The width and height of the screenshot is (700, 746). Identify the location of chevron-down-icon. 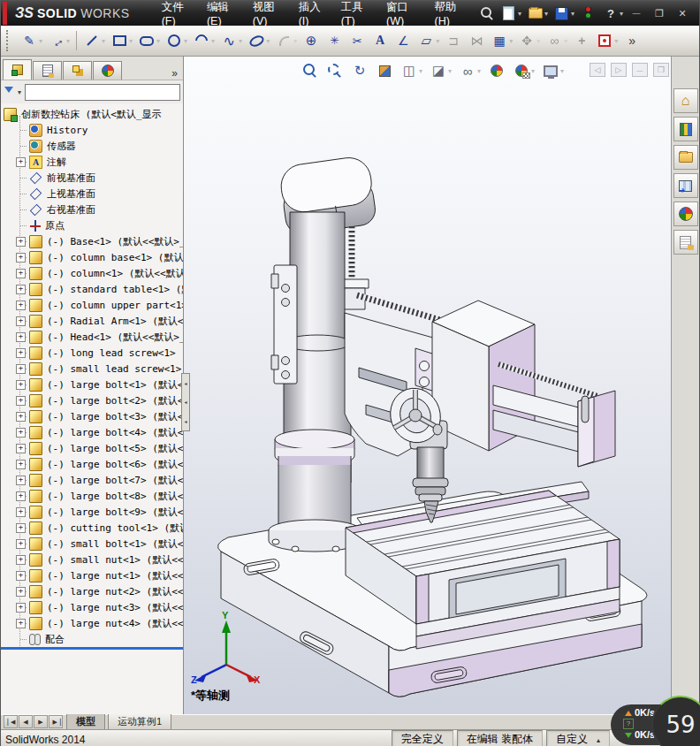
(19, 92).